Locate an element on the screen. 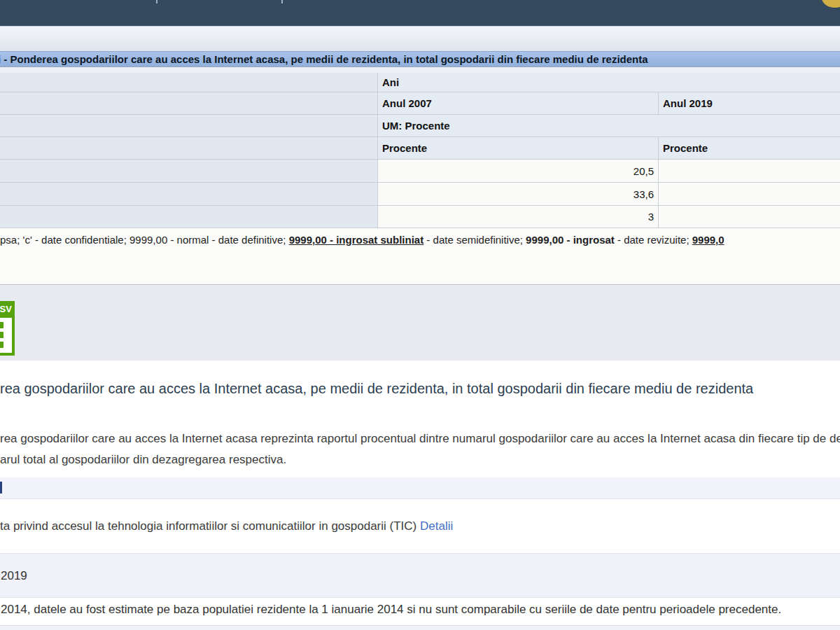  source-line: ta privind accesul la tehnologia informa… is located at coordinates (420, 526).